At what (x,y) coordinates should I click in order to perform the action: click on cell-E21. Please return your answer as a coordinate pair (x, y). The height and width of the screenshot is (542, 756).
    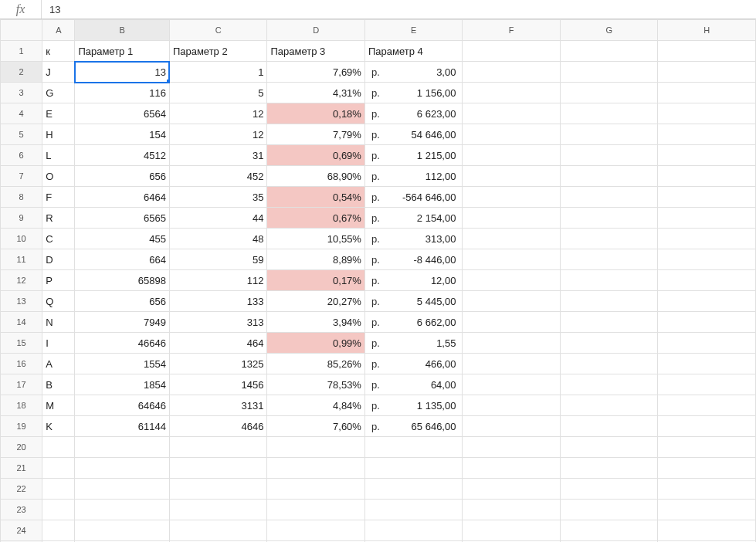
    Looking at the image, I should click on (414, 468).